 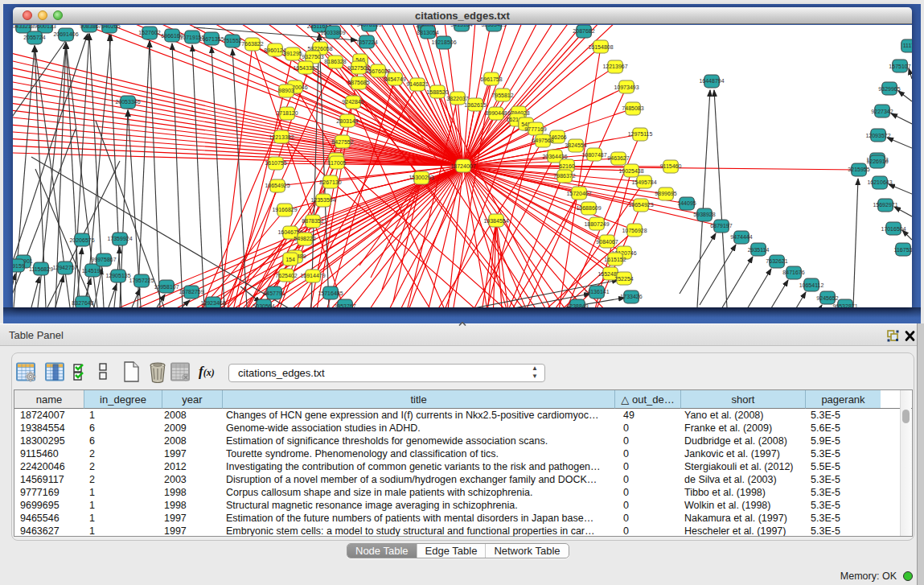 What do you see at coordinates (368, 26) in the screenshot?
I see `svg-text: 94078161` at bounding box center [368, 26].